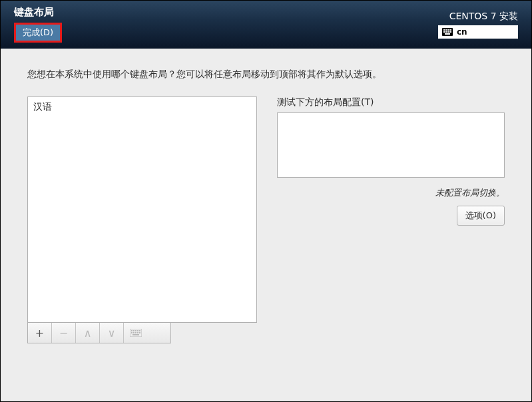 Image resolution: width=532 pixels, height=402 pixels. I want to click on layout-toolbar: + − ∧ ∨, so click(99, 333).